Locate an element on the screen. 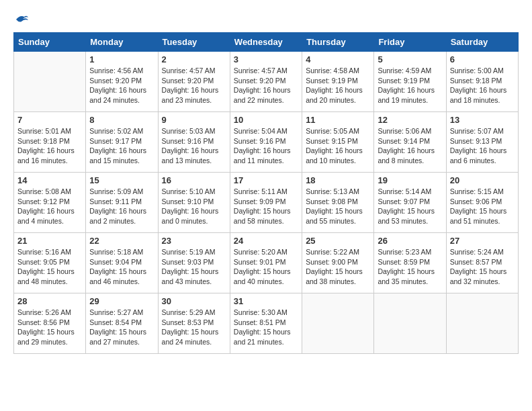 The image size is (532, 411). logo is located at coordinates (21, 19).